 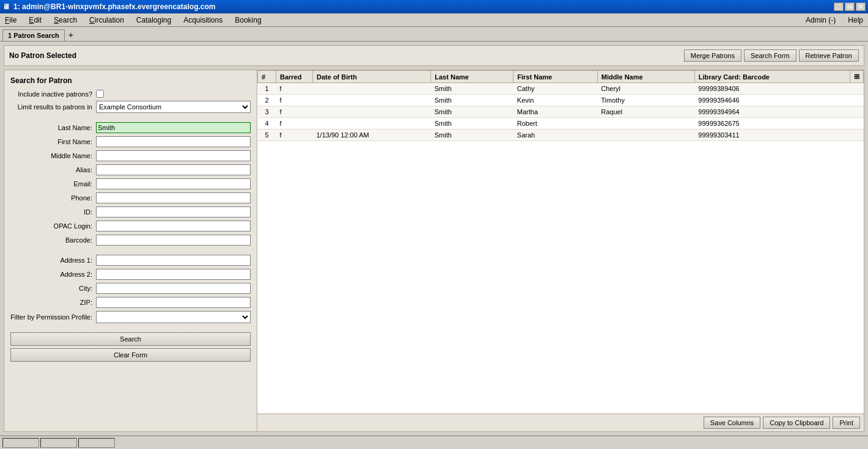 What do you see at coordinates (561, 123) in the screenshot?
I see `table-row: 4 f Smith Robert 99999362675` at bounding box center [561, 123].